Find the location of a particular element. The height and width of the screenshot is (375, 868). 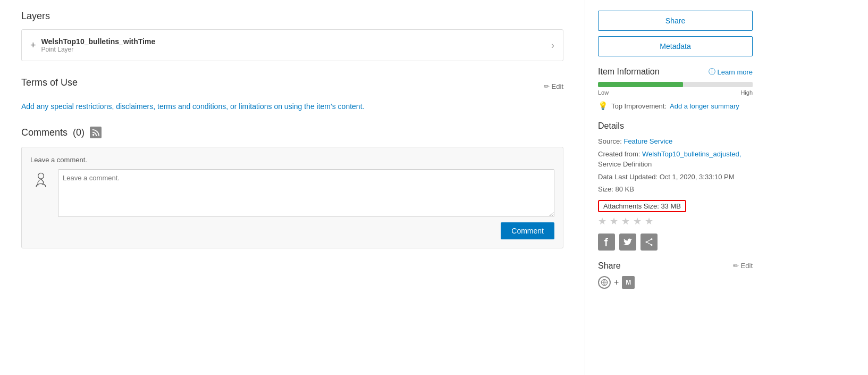

rss-icon is located at coordinates (96, 132).